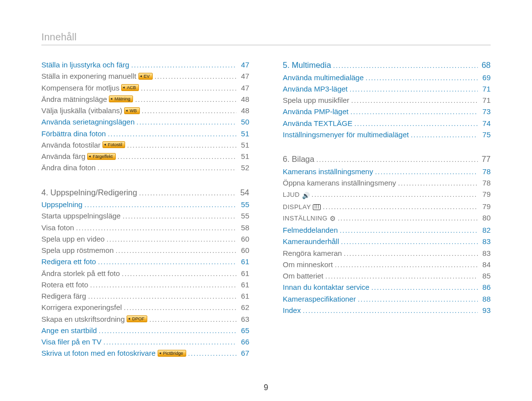  Describe the element at coordinates (485, 111) in the screenshot. I see `toc-page-number: 73` at that location.